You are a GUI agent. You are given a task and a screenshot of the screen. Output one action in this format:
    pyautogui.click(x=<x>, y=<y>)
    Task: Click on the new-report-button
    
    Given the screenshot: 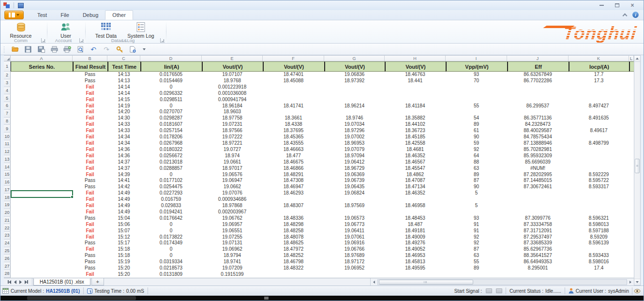 What is the action you would take?
    pyautogui.click(x=133, y=49)
    